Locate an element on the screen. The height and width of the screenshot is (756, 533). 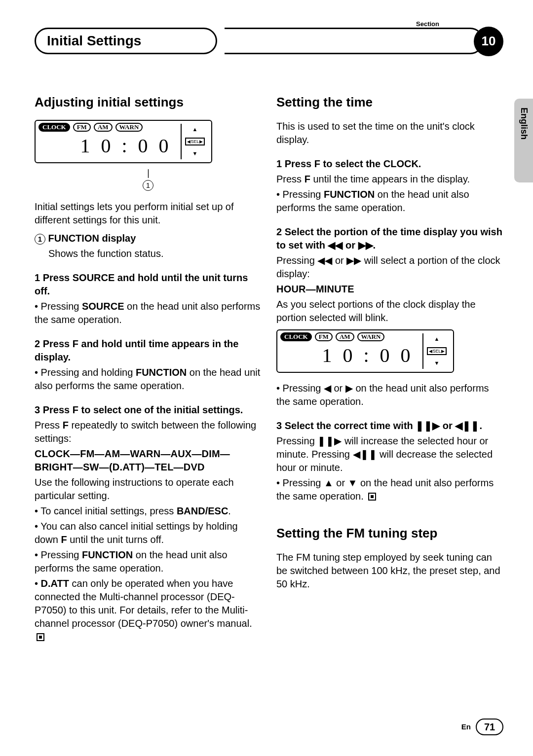
lcd2-label-clock: CLOCK is located at coordinates (296, 337).